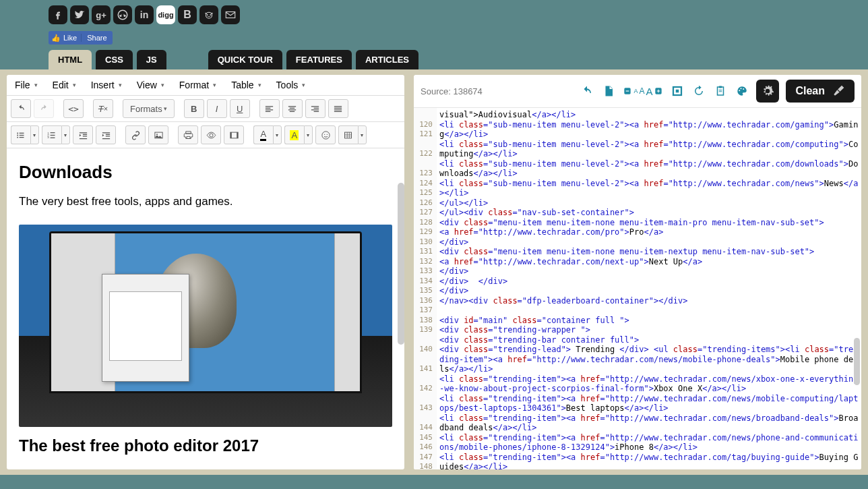 The image size is (868, 489). Describe the element at coordinates (246, 85) in the screenshot. I see `menu-table: Table` at that location.